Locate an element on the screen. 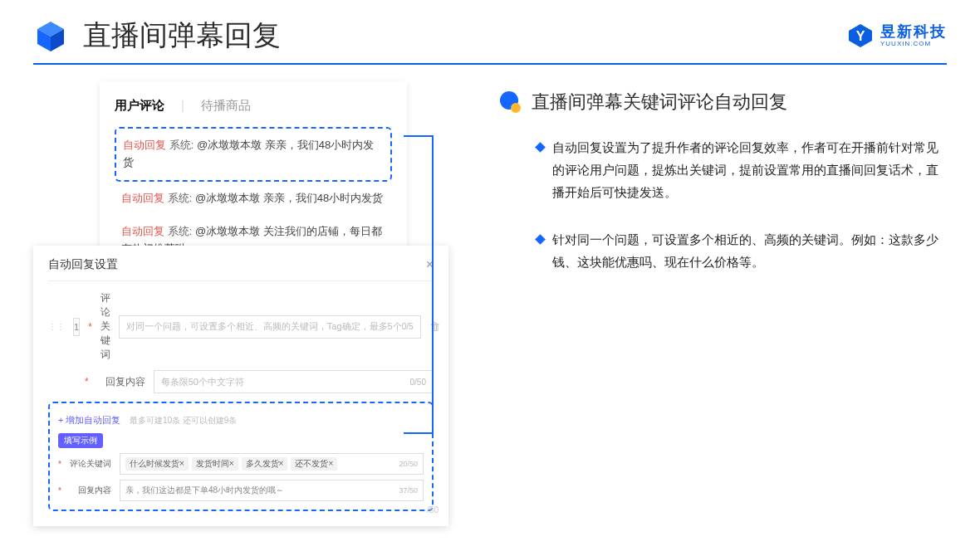 Image resolution: width=980 pixels, height=551 pixels. page-title: 直播间弹幕回复 is located at coordinates (182, 36).